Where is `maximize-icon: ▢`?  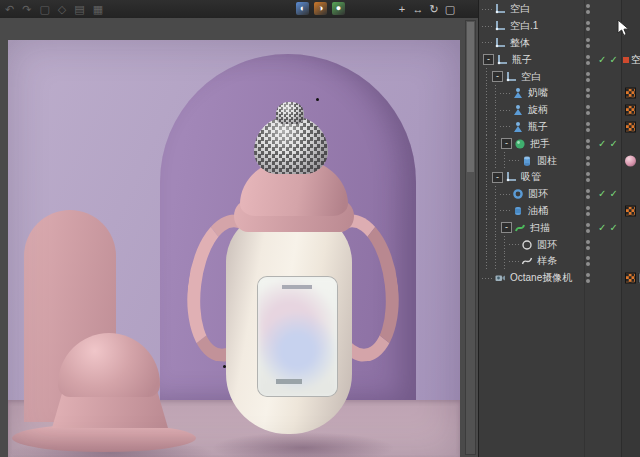 maximize-icon: ▢ is located at coordinates (450, 9).